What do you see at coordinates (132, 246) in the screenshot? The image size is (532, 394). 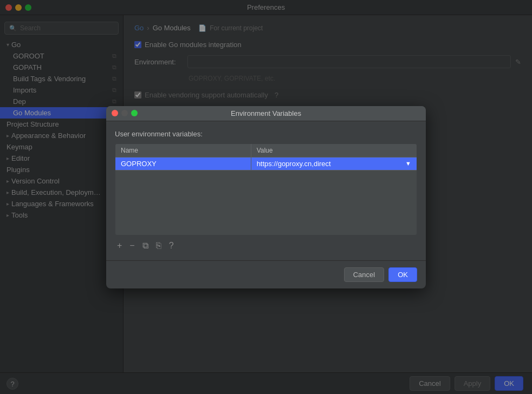 I see `remove-variable-button: −` at bounding box center [132, 246].